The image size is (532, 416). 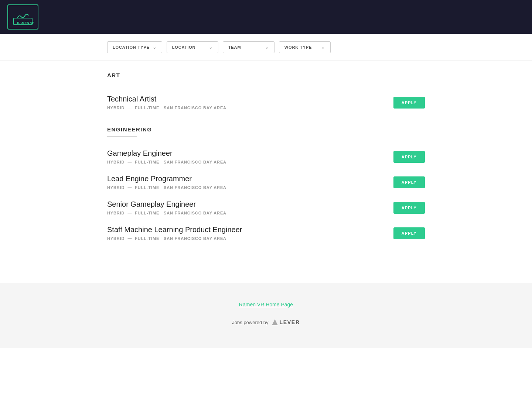 What do you see at coordinates (266, 17) in the screenshot?
I see `header: RAMEN VR` at bounding box center [266, 17].